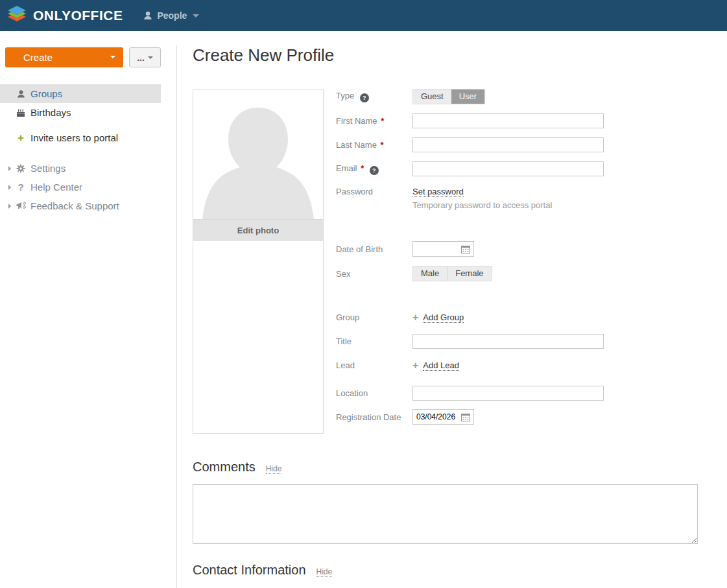 The height and width of the screenshot is (588, 727). Describe the element at coordinates (532, 417) in the screenshot. I see `registration-date-row: Registration Date` at that location.